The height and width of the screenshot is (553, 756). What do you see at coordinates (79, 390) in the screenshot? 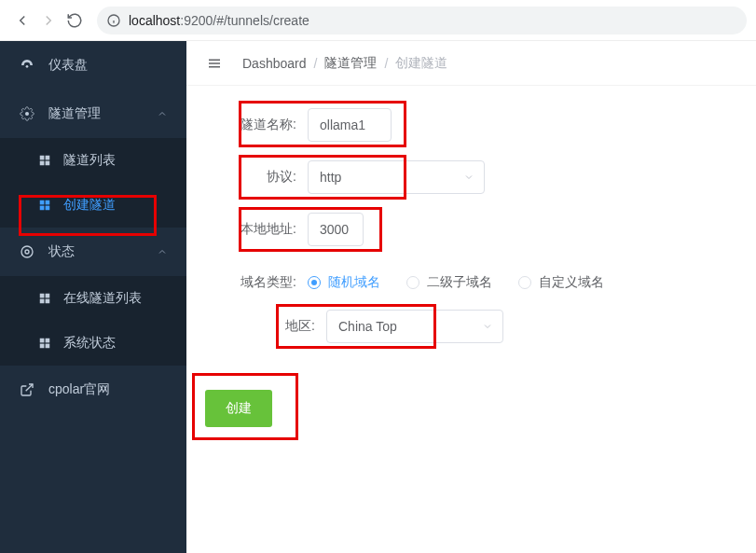
I see `sidebar-item-label: cpolar官网` at bounding box center [79, 390].